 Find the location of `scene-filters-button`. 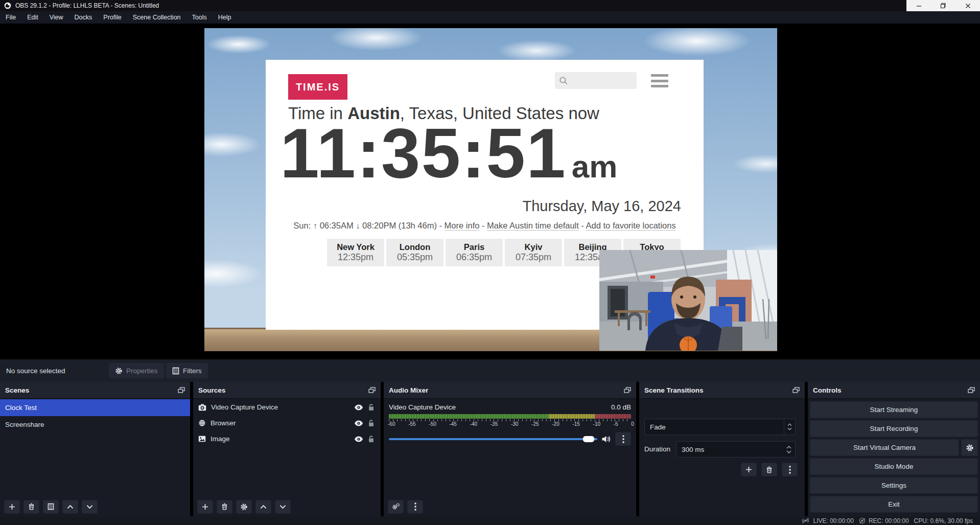

scene-filters-button is located at coordinates (51, 507).